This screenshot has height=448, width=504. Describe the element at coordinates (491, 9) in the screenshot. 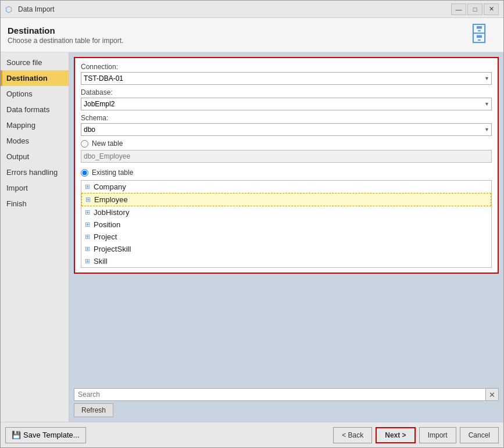

I see `close-button: ✕` at that location.